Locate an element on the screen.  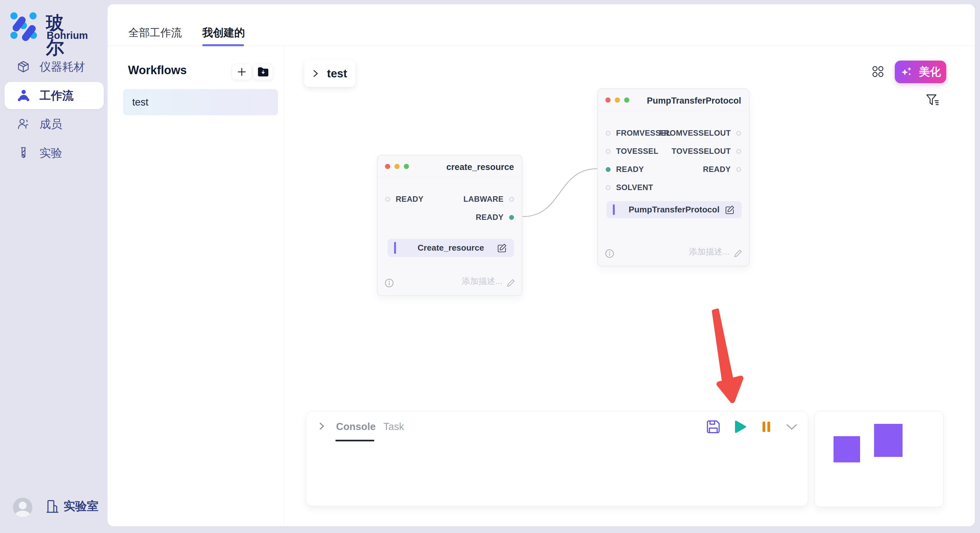
command-grid-icon is located at coordinates (878, 71).